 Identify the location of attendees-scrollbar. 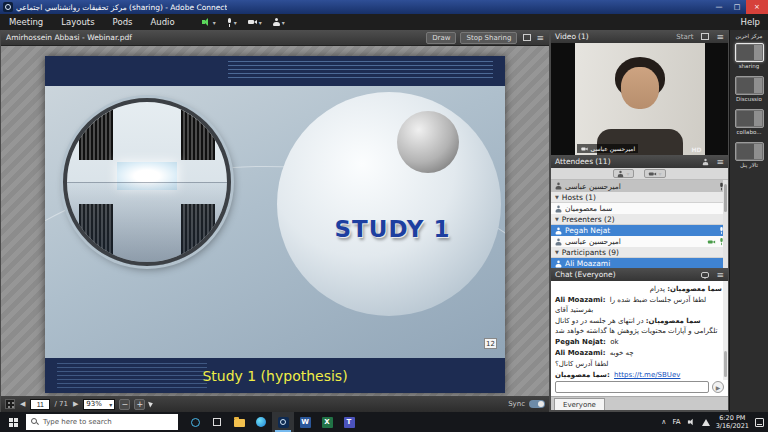
(726, 224).